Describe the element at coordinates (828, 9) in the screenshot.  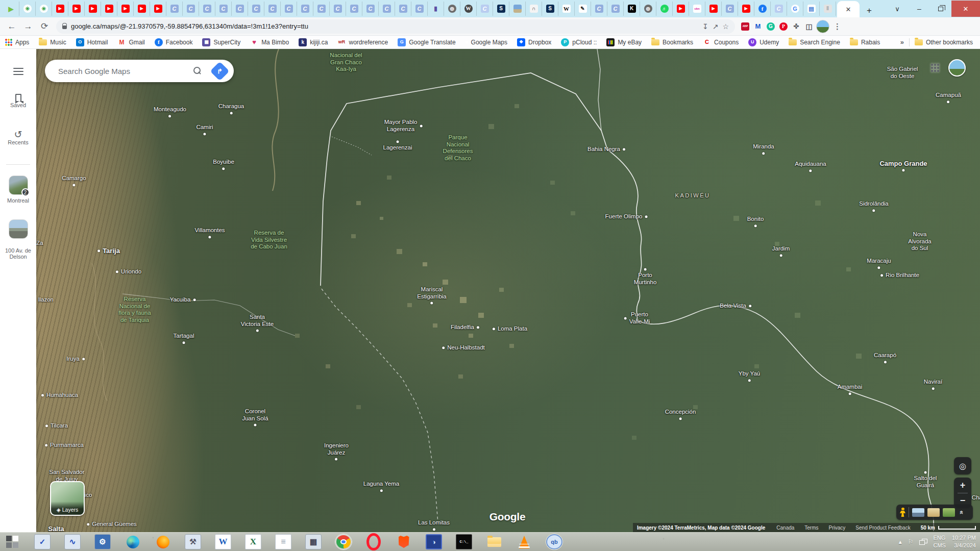
I see `tab-tab-loading-icon: ‖` at that location.